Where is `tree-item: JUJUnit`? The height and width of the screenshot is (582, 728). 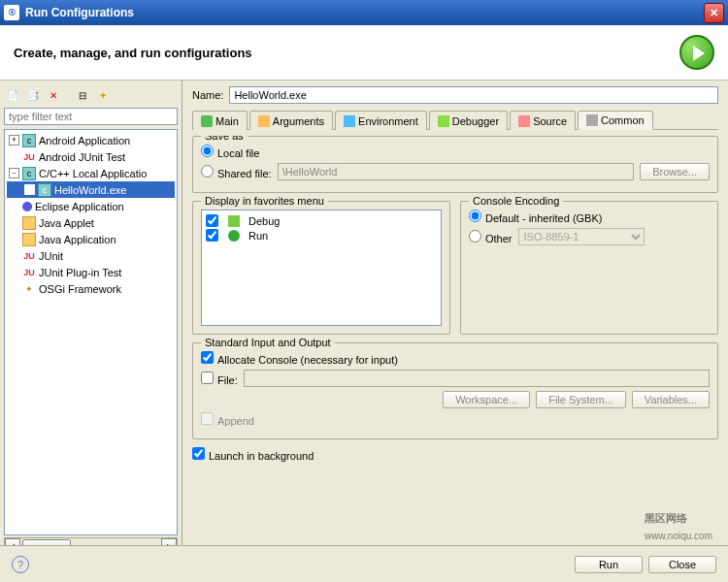
tree-item: JUJUnit is located at coordinates (91, 256).